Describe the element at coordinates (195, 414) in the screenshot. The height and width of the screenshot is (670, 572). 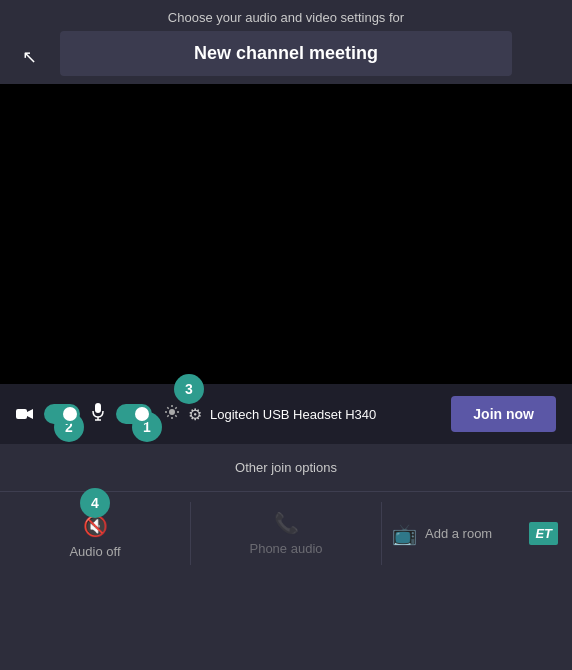
I see `gear-icon: ⚙` at that location.